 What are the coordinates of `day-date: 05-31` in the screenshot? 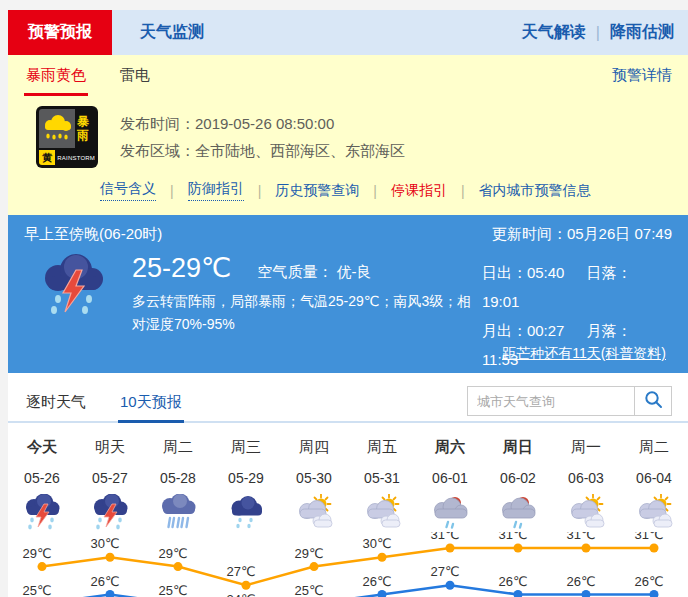 It's located at (382, 478).